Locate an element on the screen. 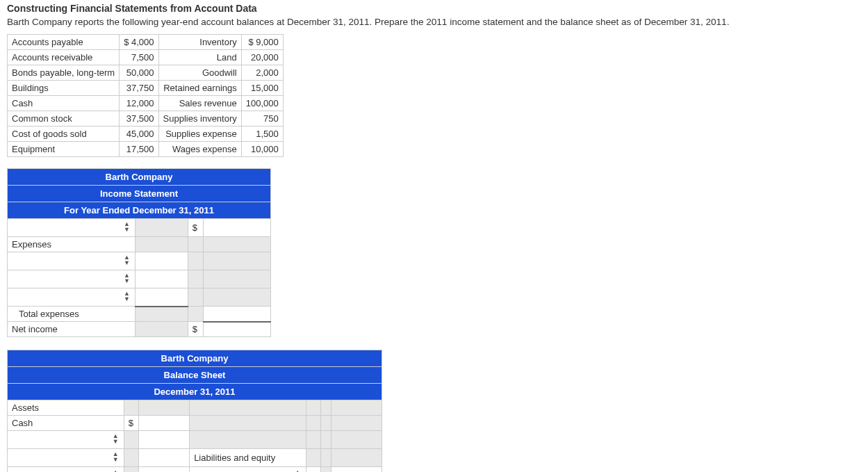  account-name: Supplies inventory is located at coordinates (200, 119).